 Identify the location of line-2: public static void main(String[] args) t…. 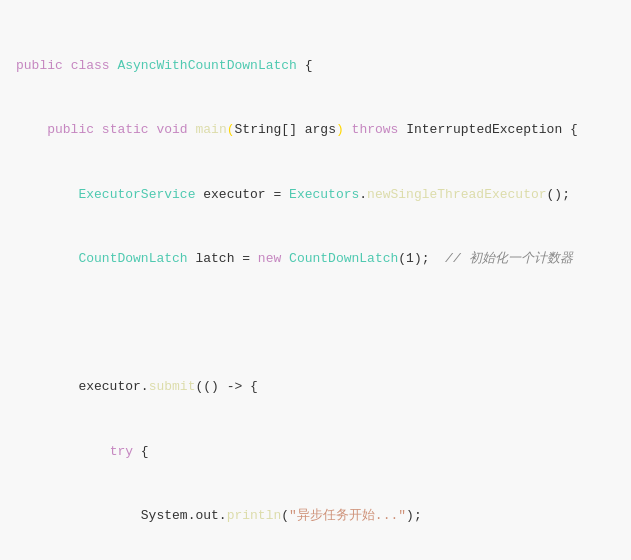
(316, 130).